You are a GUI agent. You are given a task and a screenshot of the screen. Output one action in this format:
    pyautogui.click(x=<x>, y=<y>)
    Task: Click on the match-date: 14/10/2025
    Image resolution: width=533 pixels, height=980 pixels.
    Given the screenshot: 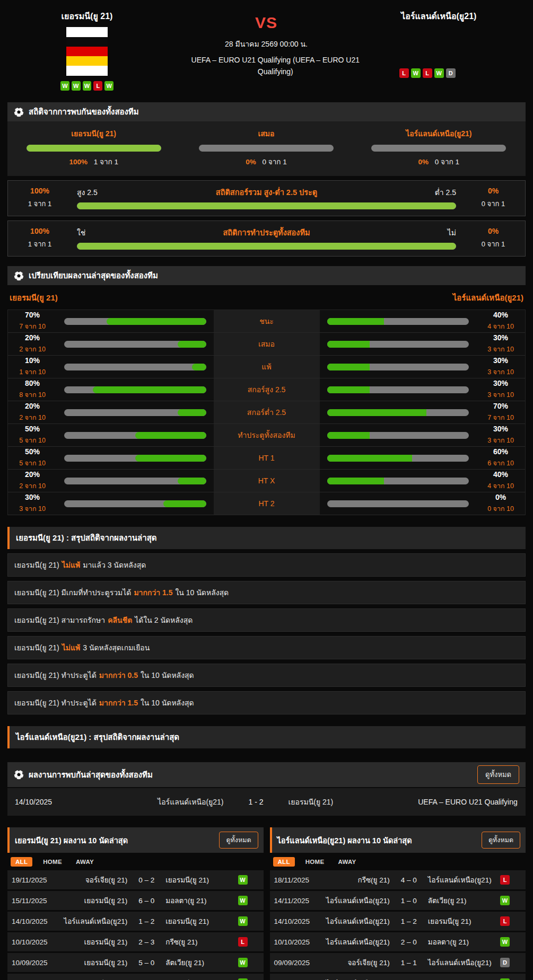 What is the action you would take?
    pyautogui.click(x=296, y=921)
    